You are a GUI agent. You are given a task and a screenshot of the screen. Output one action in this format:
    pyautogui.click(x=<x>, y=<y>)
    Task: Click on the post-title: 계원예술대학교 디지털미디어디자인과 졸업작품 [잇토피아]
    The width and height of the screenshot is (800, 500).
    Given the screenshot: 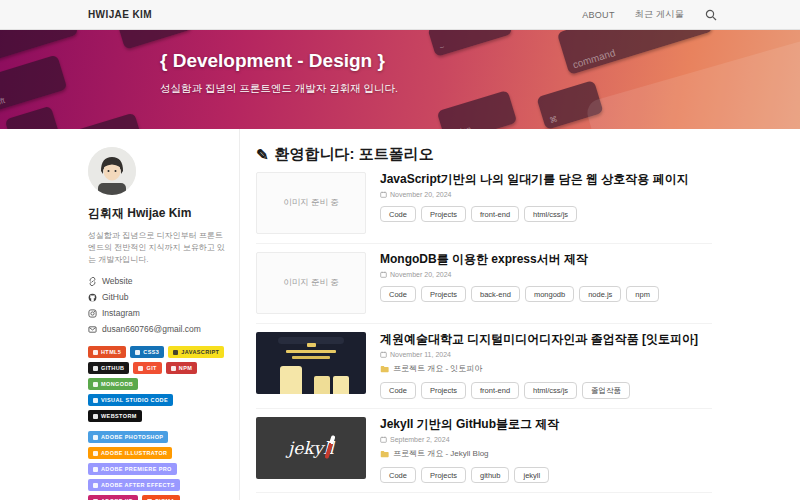 What is the action you would take?
    pyautogui.click(x=546, y=340)
    